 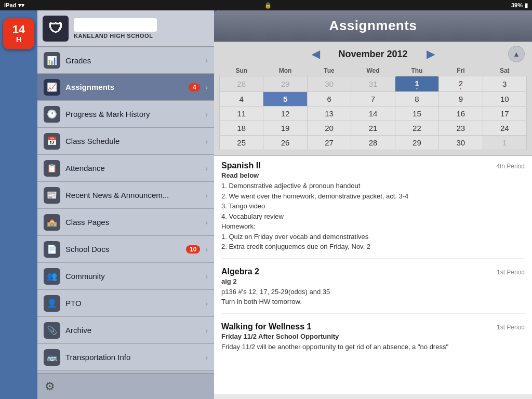 What do you see at coordinates (52, 276) in the screenshot?
I see `community-icon: 👥` at bounding box center [52, 276].